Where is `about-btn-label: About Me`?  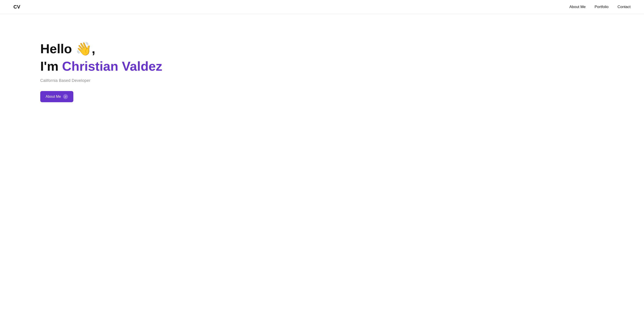
about-btn-label: About Me is located at coordinates (53, 96).